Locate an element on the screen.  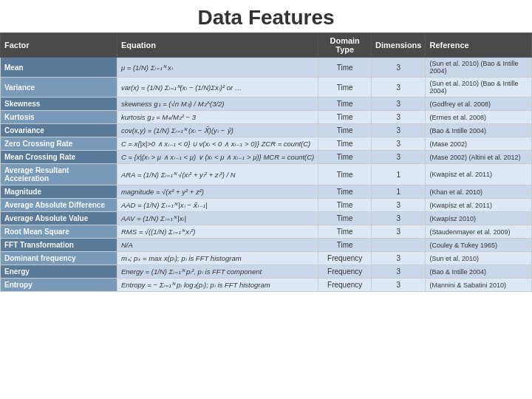
col-header-domain: Domain Type is located at coordinates (345, 46).